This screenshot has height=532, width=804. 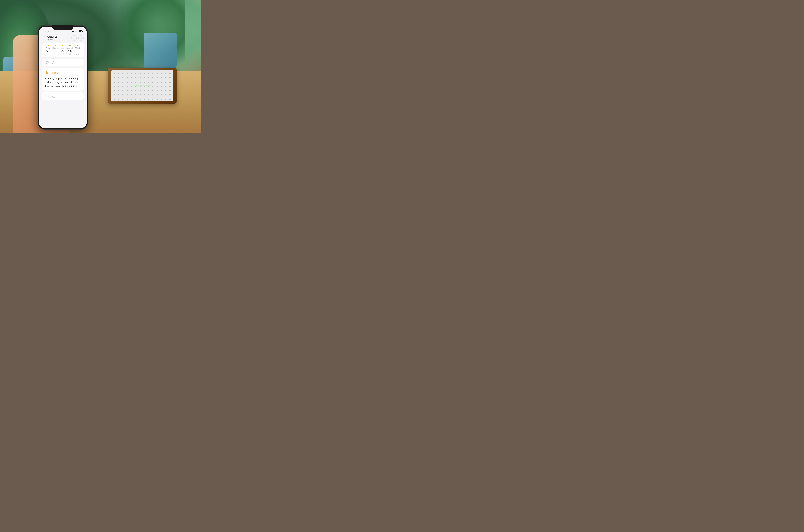 I want to click on header-title-group: Awair 2 My Home, so click(x=52, y=38).